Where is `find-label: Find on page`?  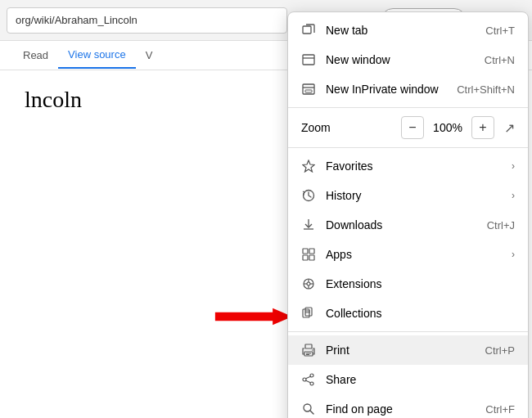
find-label: Find on page is located at coordinates (401, 409).